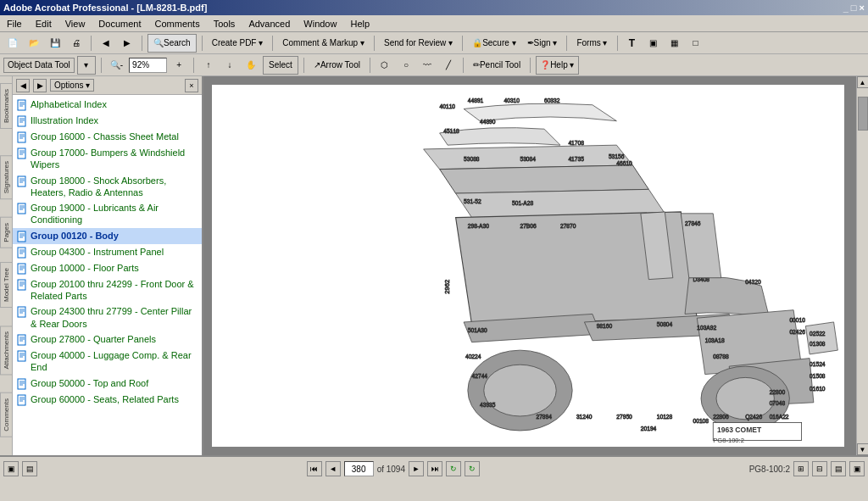 Image resolution: width=868 pixels, height=501 pixels. Describe the element at coordinates (7, 232) in the screenshot. I see `pages-tab: Pages` at that location.